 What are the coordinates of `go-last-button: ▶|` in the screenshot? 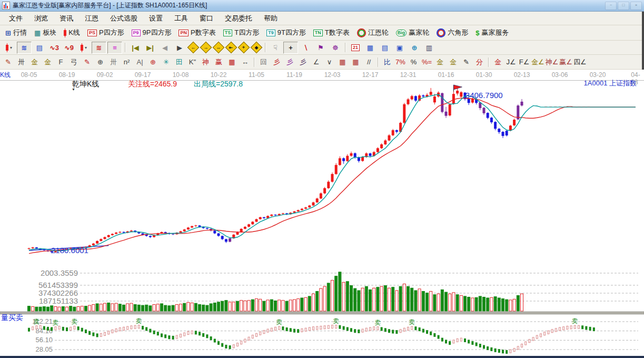 It's located at (150, 47).